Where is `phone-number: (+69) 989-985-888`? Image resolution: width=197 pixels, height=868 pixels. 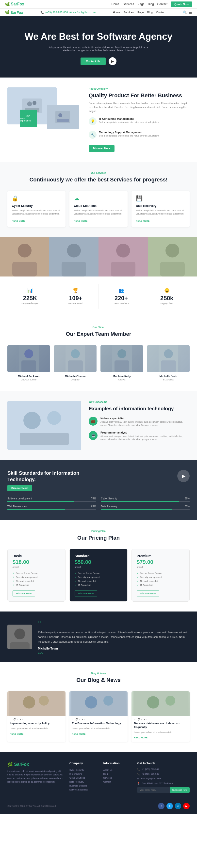
phone-number: (+69) 989-985-888 is located at coordinates (56, 12).